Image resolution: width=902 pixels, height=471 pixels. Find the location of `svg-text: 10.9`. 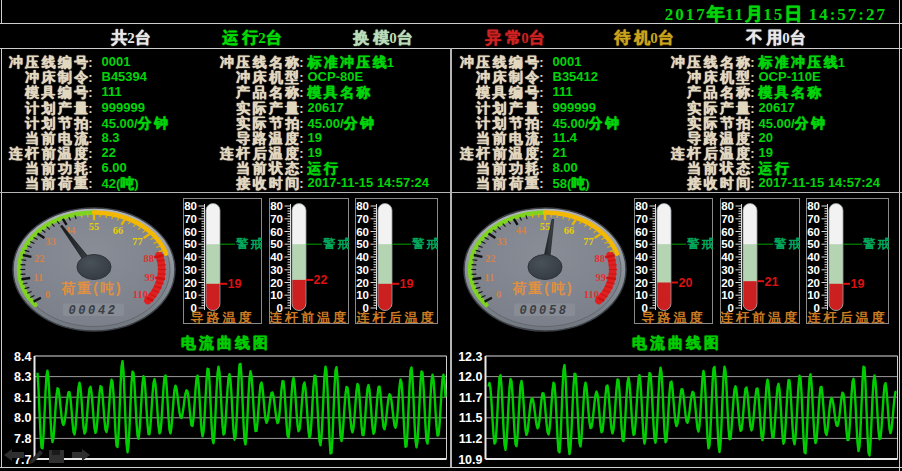

svg-text: 10.9 is located at coordinates (470, 460).